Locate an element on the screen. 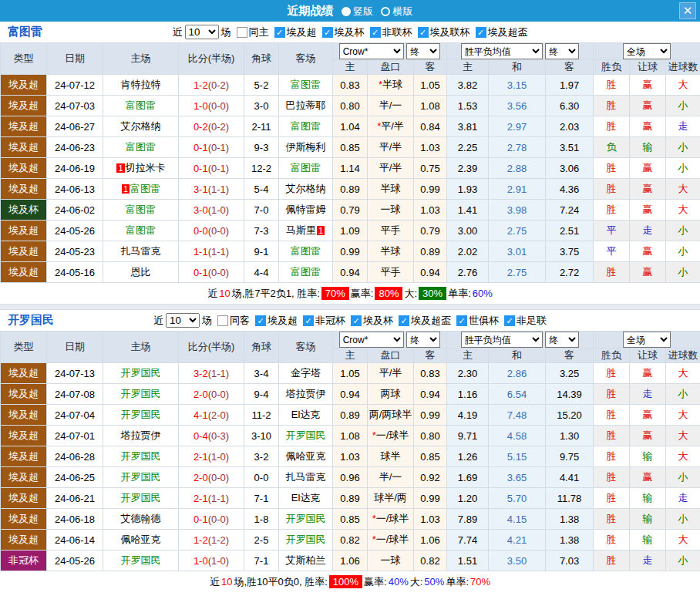 The width and height of the screenshot is (700, 596). home-team-cell: 1切拉米卡 is located at coordinates (141, 168).